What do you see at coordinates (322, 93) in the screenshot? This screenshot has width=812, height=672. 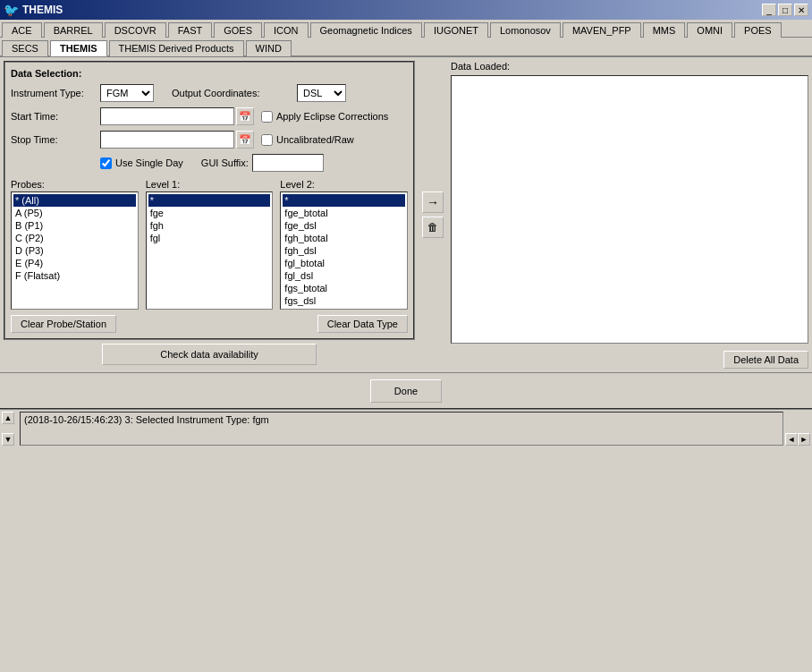 I see `output-coordinates-select: DSL GSE GSM GEI SPG` at bounding box center [322, 93].